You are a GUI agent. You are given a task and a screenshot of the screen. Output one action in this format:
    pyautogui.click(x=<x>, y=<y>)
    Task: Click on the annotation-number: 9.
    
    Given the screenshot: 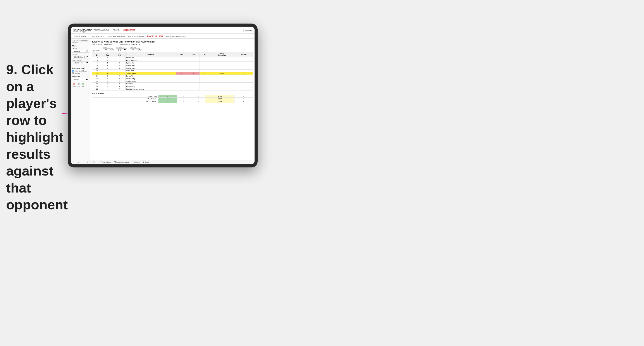 What is the action you would take?
    pyautogui.click(x=12, y=69)
    